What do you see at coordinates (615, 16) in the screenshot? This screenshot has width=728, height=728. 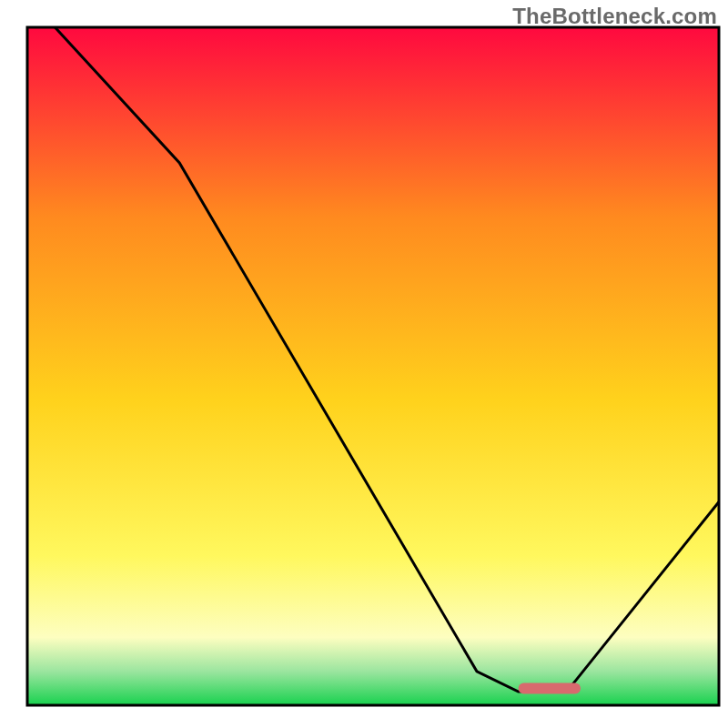 I see `watermark-text: TheBottleneck.com` at bounding box center [615, 16].